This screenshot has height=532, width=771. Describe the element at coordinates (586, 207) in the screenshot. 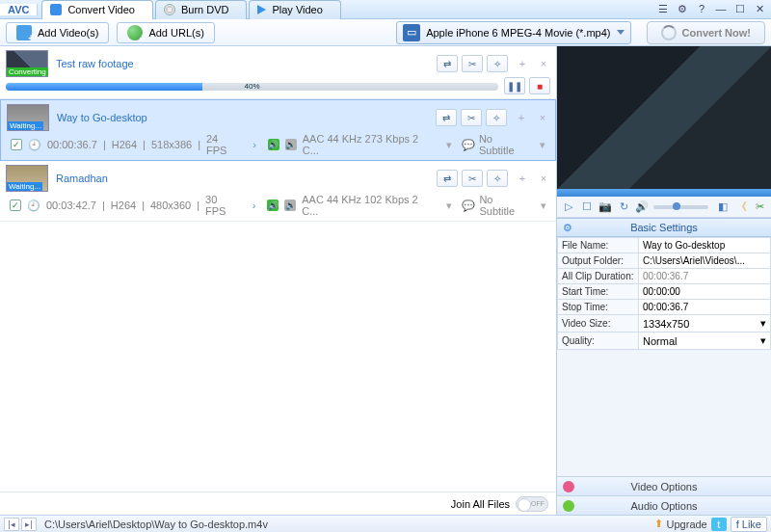

I see `stop-icon: ☐` at that location.